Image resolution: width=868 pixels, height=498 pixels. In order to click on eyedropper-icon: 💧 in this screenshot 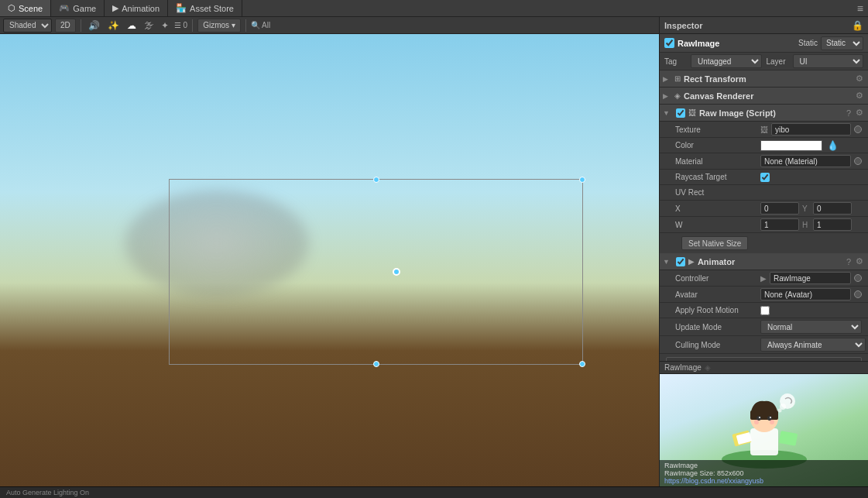, I will do `click(833, 146)`.